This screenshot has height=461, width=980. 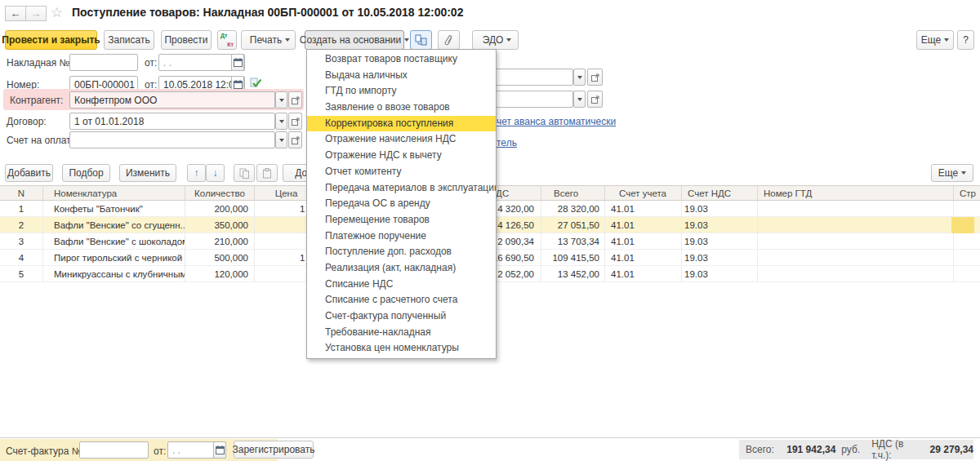 What do you see at coordinates (220, 193) in the screenshot?
I see `col-header-quantity: Количество` at bounding box center [220, 193].